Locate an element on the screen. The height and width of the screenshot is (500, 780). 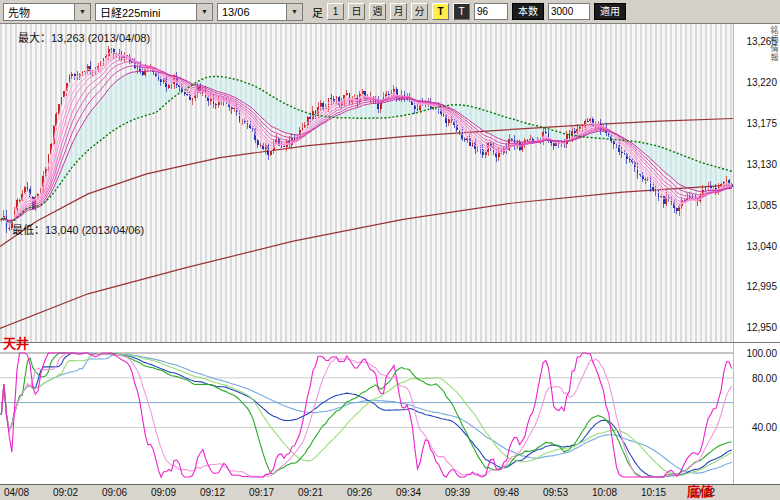
ticks-per-bar-input is located at coordinates (491, 12).